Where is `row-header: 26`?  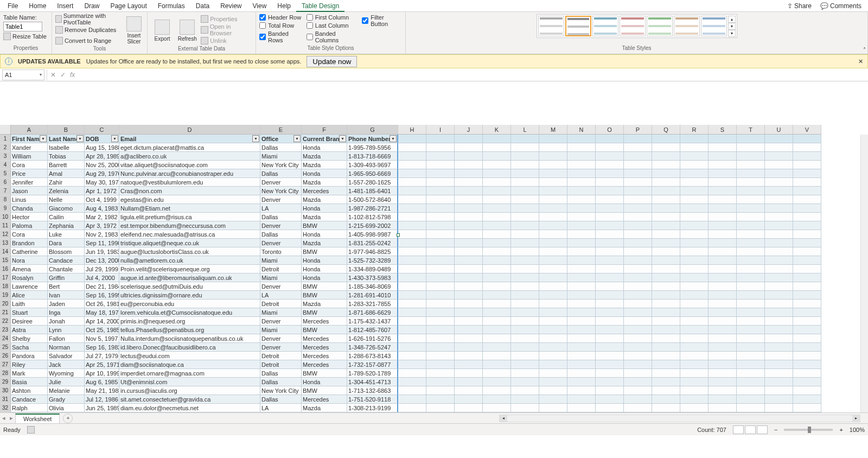
row-header: 26 is located at coordinates (5, 356).